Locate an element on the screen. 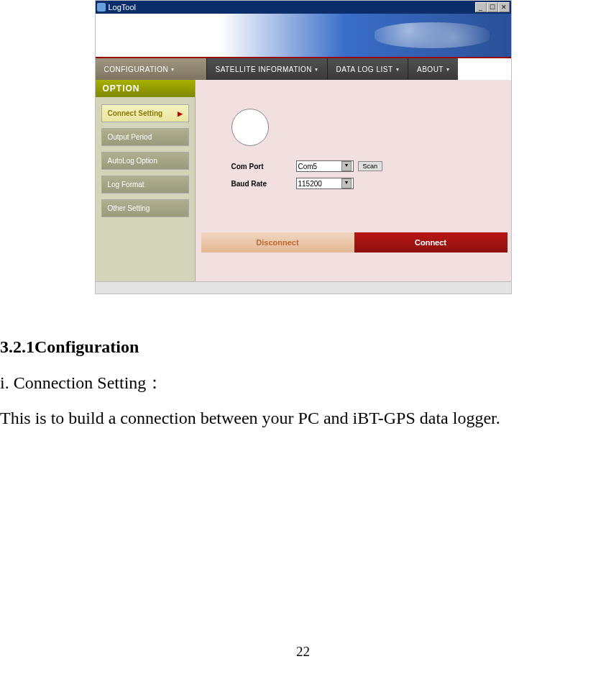 This screenshot has width=606, height=700. window-controls: _ ☐ ✕ is located at coordinates (492, 7).